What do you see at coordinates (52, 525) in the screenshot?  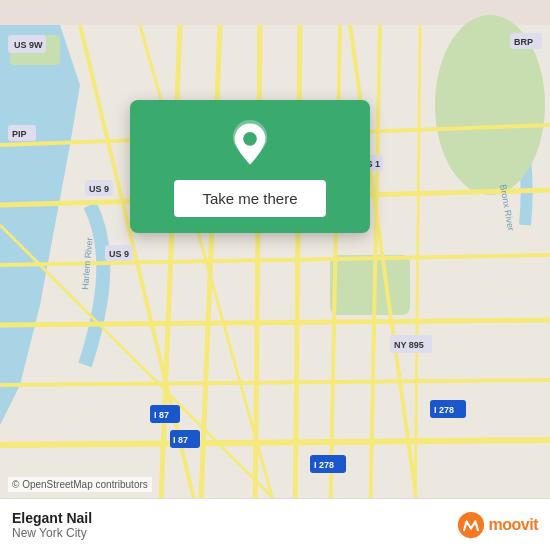 I see `location-info: Elegant Nail New York City` at bounding box center [52, 525].